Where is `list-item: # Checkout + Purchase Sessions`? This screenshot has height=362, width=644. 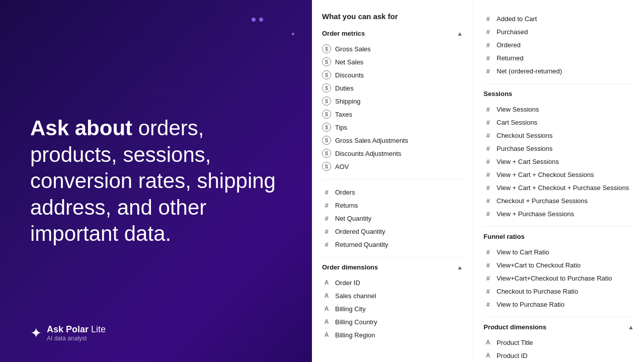 list-item: # Checkout + Purchase Sessions is located at coordinates (558, 201).